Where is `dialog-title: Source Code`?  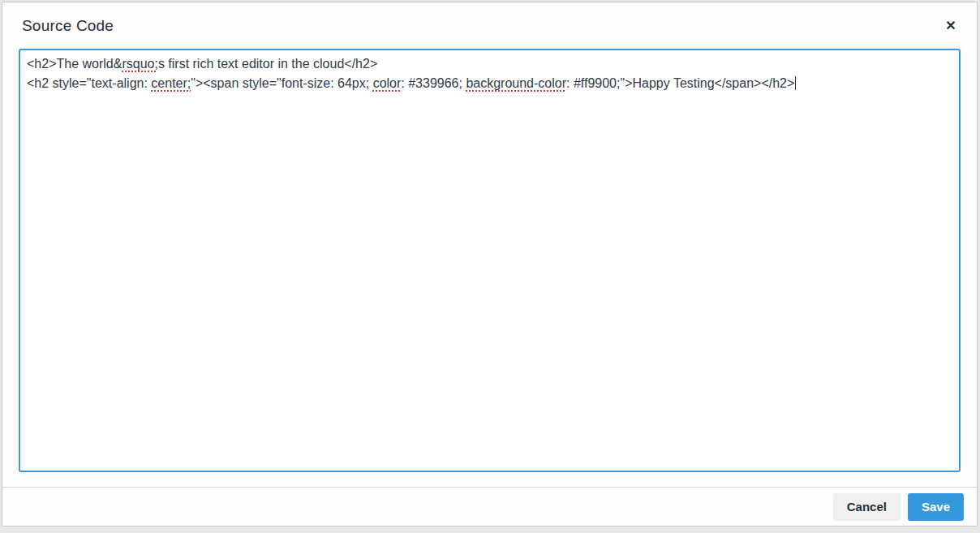 dialog-title: Source Code is located at coordinates (68, 26).